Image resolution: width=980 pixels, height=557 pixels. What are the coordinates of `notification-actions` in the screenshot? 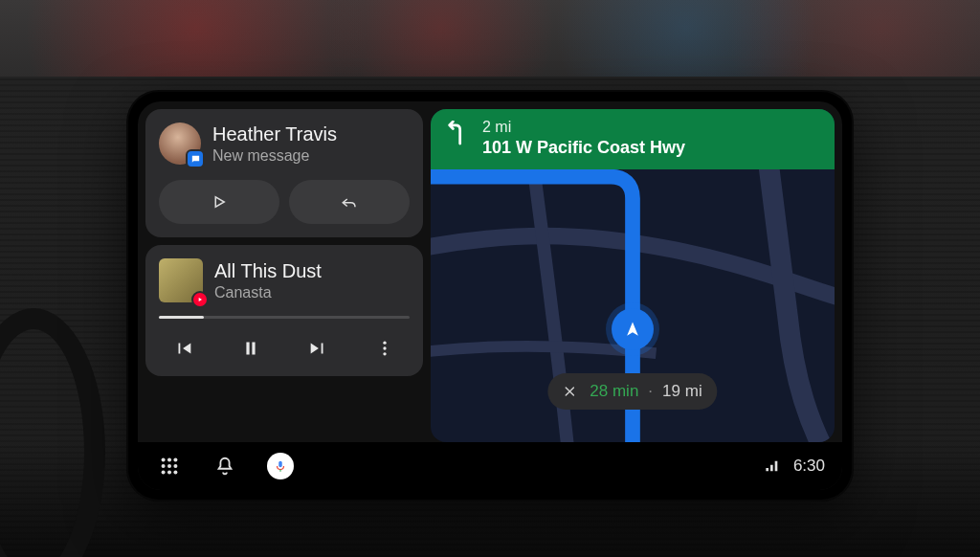 It's located at (284, 202).